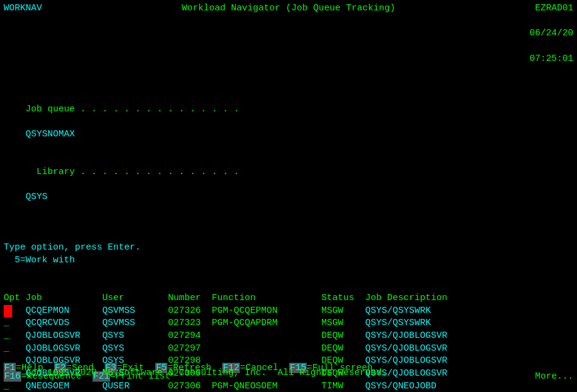 Image resolution: width=577 pixels, height=392 pixels. Describe the element at coordinates (288, 312) in the screenshot. I see `table-row: QCQEPMONQSVMSS027326PGM-QCQEPMONMSGWQSYS…` at that location.